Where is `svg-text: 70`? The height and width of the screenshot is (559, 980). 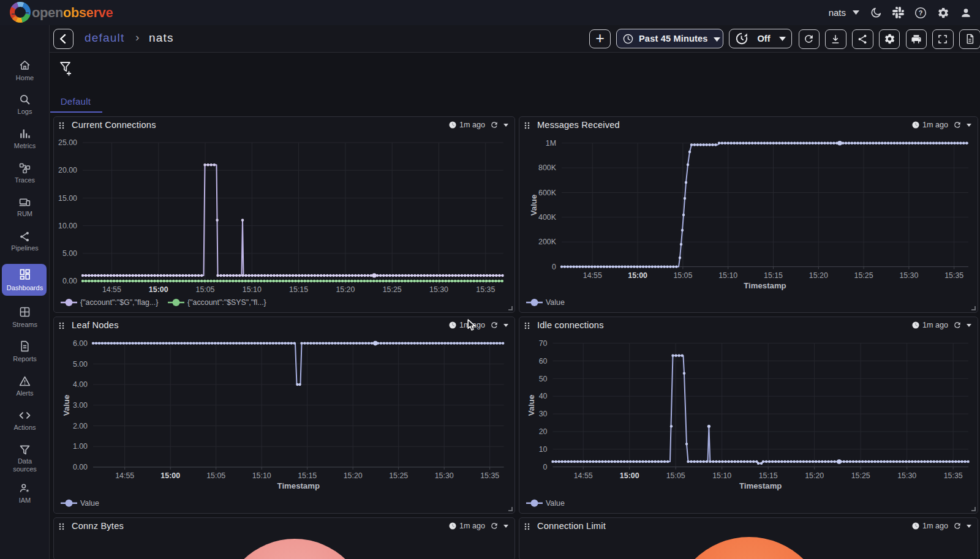
svg-text: 70 is located at coordinates (543, 343).